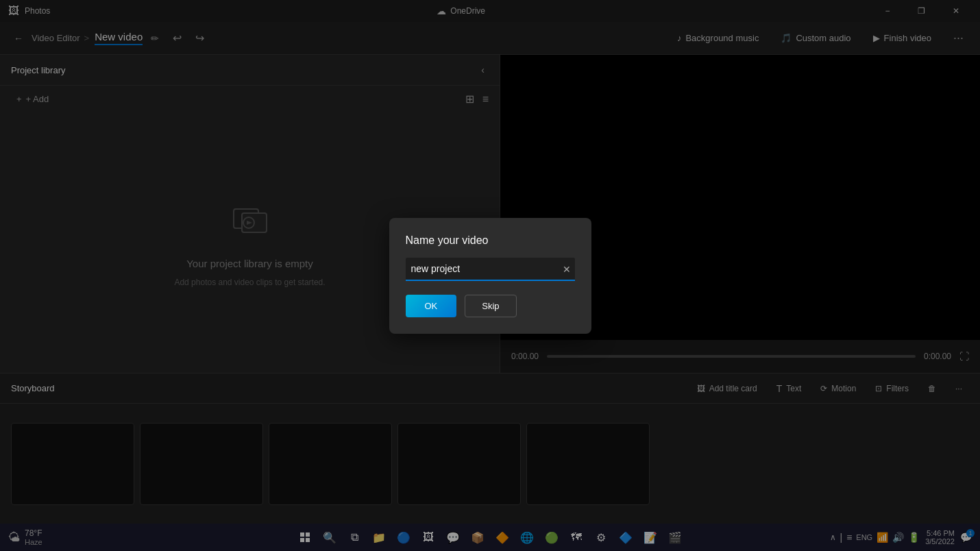 The height and width of the screenshot is (551, 980). Describe the element at coordinates (491, 276) in the screenshot. I see `name-video-dialog: Name your video ✕ OK Skip` at that location.